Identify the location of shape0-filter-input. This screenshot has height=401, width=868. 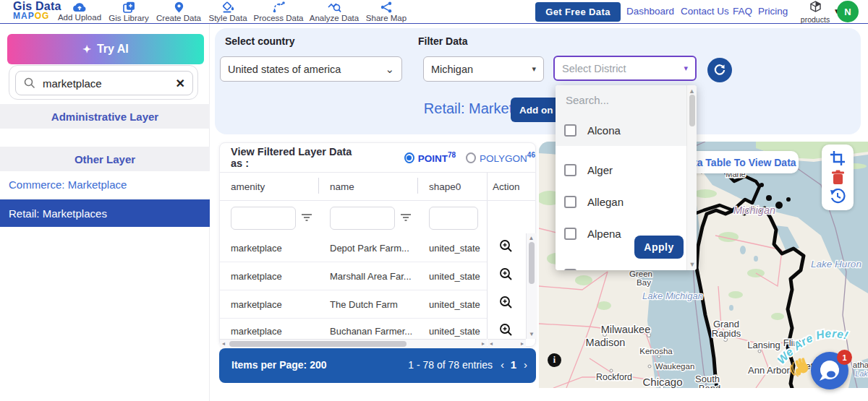
(454, 218).